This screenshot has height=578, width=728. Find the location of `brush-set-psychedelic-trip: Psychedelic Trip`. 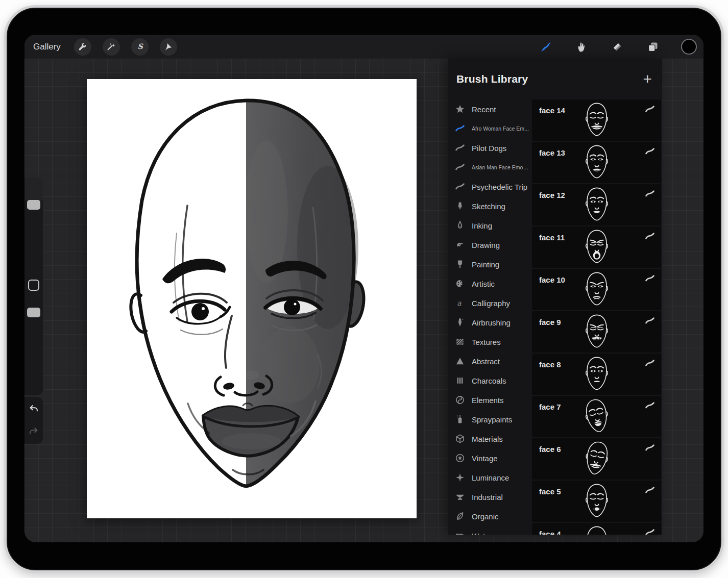

brush-set-psychedelic-trip: Psychedelic Trip is located at coordinates (493, 187).